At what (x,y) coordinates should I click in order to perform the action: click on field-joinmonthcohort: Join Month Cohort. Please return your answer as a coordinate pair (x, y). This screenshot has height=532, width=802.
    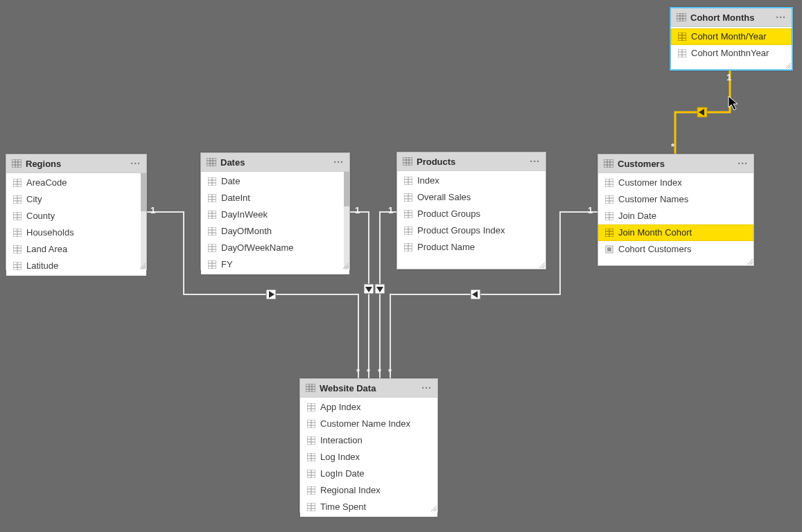
    Looking at the image, I should click on (676, 233).